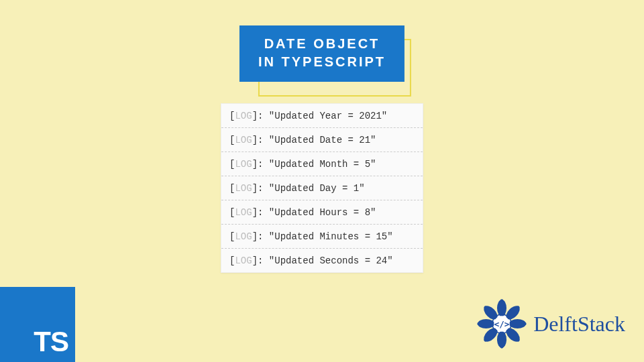  What do you see at coordinates (322, 140) in the screenshot?
I see `log-row: [LOG]: "Updated Date = 21"` at bounding box center [322, 140].